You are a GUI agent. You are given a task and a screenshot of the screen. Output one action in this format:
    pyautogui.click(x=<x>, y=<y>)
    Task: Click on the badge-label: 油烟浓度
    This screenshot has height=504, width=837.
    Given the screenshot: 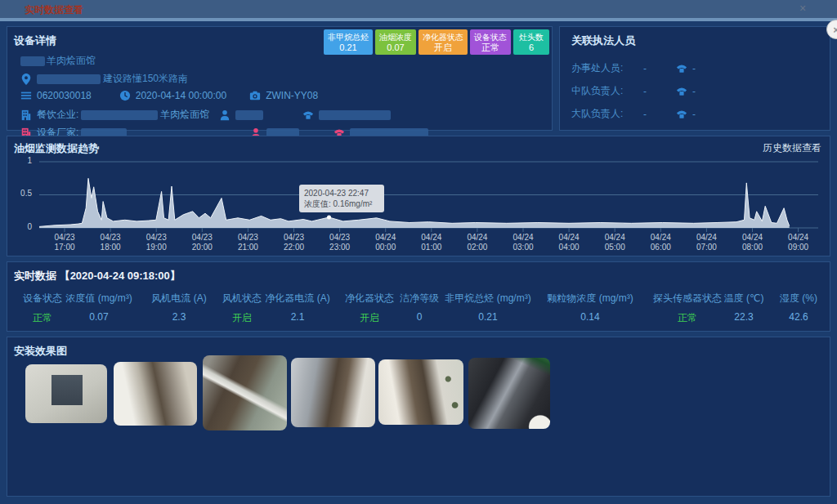 What is the action you would take?
    pyautogui.click(x=396, y=38)
    